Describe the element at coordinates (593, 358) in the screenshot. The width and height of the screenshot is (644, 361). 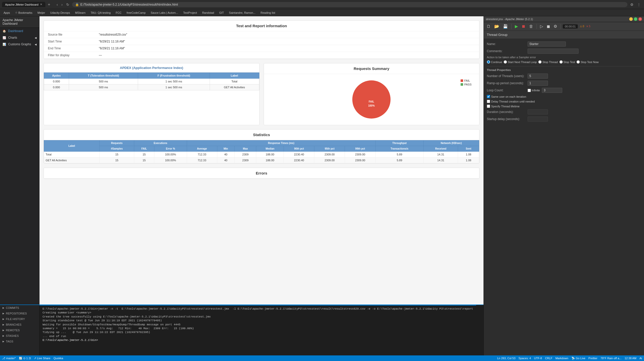
I see `prettier-status: Prettier` at that location.